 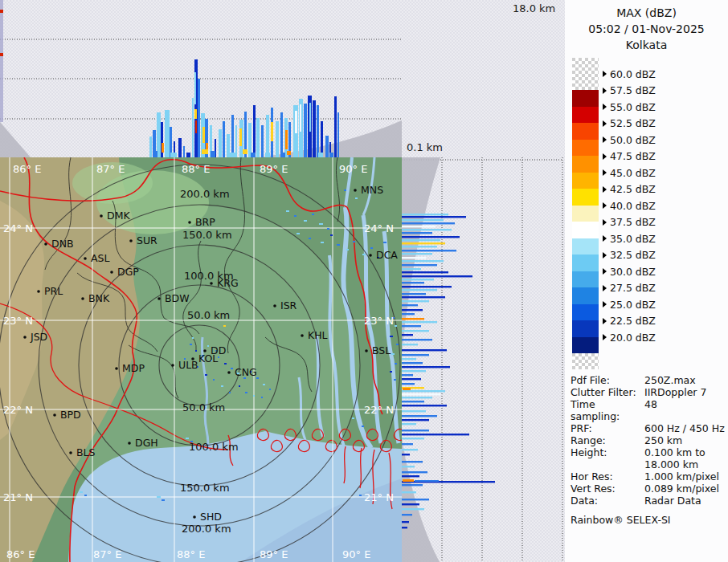 I want to click on legend-entry: 27.5 dBZ, so click(x=629, y=288).